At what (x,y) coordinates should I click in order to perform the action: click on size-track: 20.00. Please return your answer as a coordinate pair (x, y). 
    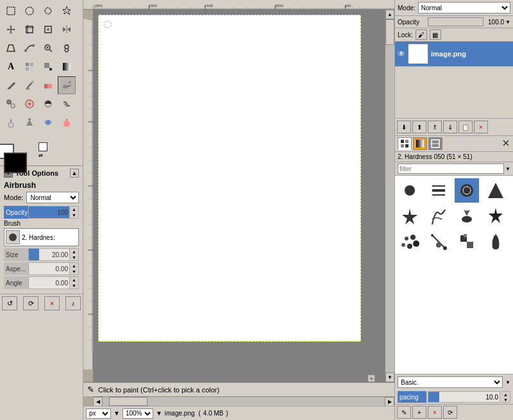
    Looking at the image, I should click on (49, 255).